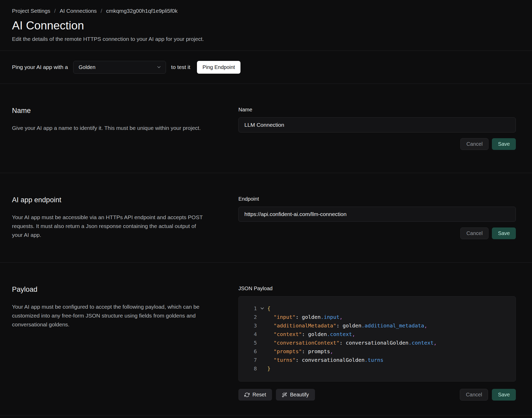 This screenshot has width=532, height=418. What do you see at coordinates (109, 226) in the screenshot?
I see `endpoint-section-description: Your AI app must be accessible via an HT…` at bounding box center [109, 226].